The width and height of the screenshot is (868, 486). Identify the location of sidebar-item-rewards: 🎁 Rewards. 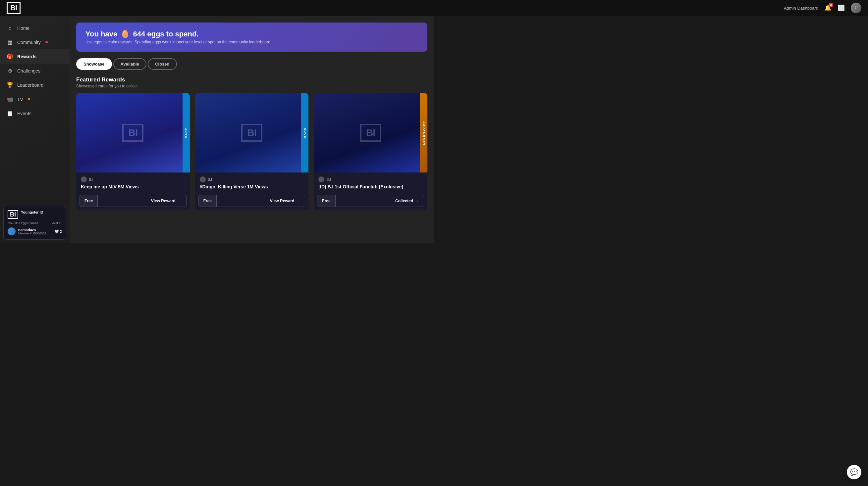
(35, 57).